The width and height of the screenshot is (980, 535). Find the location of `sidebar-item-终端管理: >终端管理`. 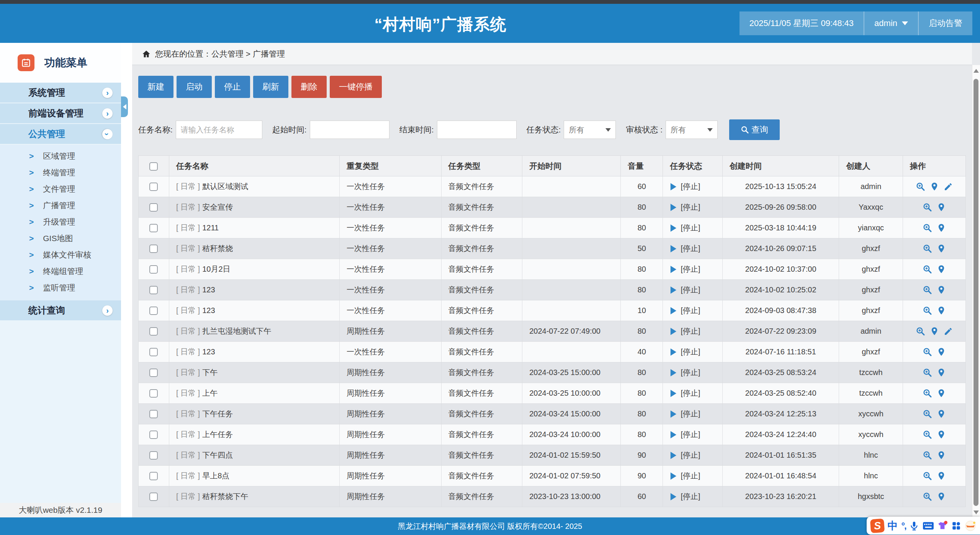

sidebar-item-终端管理: >终端管理 is located at coordinates (61, 172).